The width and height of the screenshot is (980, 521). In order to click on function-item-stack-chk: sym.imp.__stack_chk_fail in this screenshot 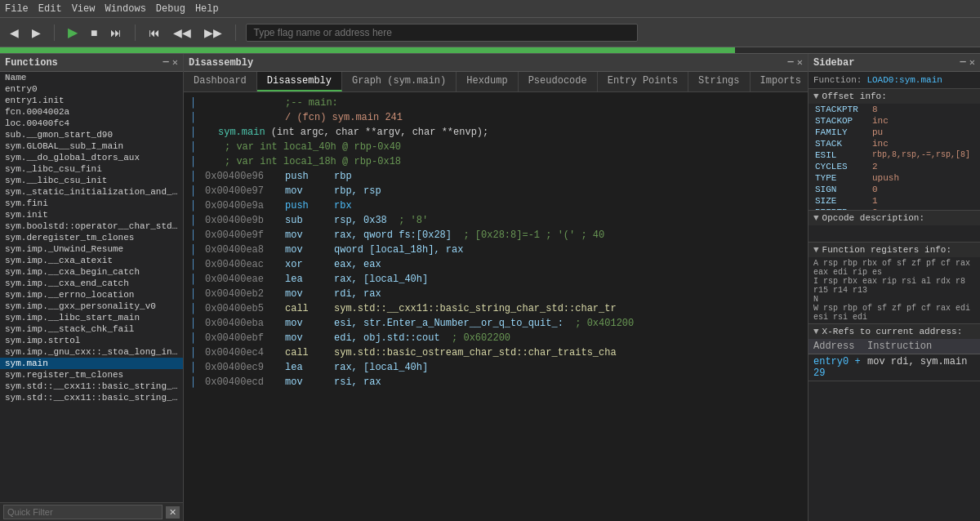, I will do `click(91, 329)`.